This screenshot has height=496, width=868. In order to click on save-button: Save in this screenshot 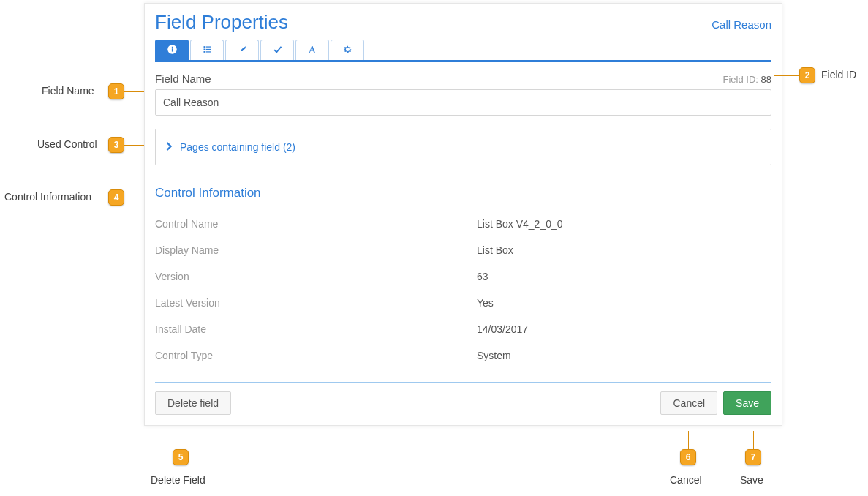, I will do `click(747, 403)`.